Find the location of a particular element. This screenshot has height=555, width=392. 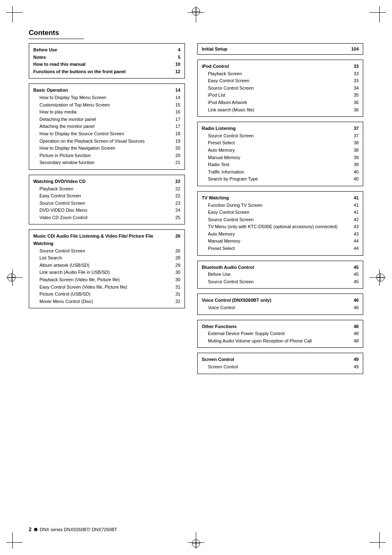

voice-control-box: Voice Control (DNX9260BT only) 46 Voice … is located at coordinates (280, 304).